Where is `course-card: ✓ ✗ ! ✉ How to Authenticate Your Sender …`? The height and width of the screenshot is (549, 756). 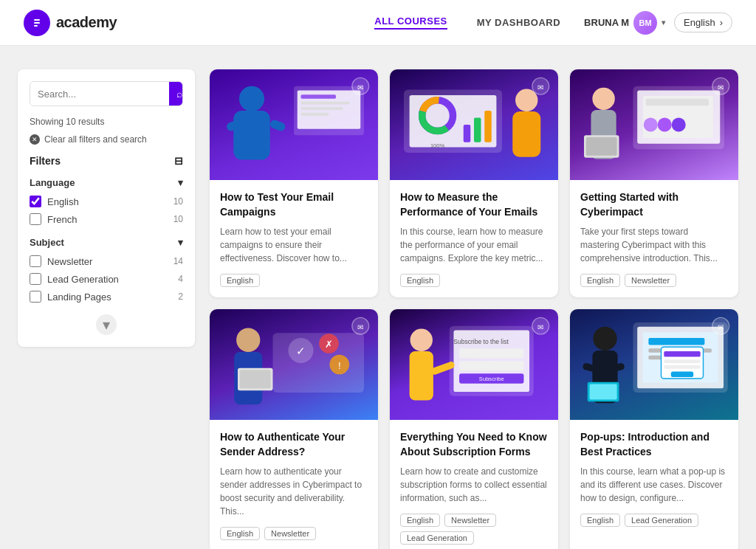
course-card: ✓ ✗ ! ✉ How to Authenticate Your Sender … is located at coordinates (294, 429).